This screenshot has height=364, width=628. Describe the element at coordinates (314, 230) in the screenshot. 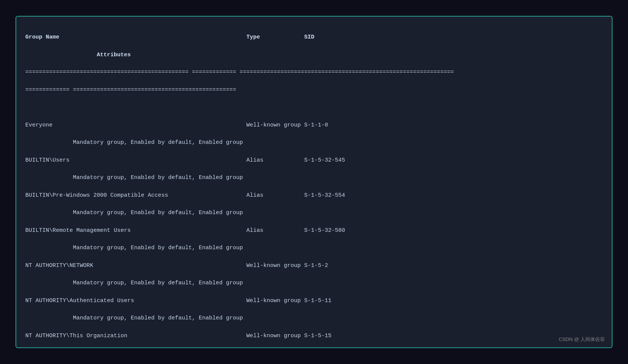

I see `row-remote-mgmt-group: BUILTIN\Remote Management Users Alias S-…` at that location.